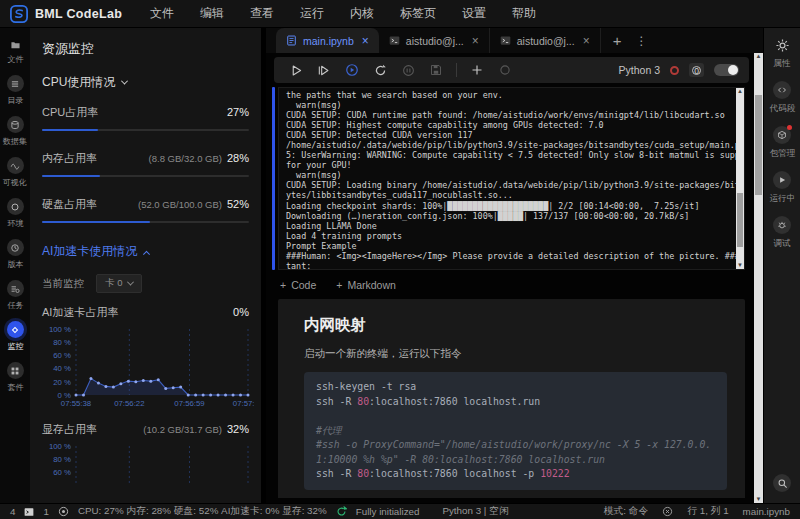  Describe the element at coordinates (212, 14) in the screenshot. I see `menu-item-1: 编辑` at that location.